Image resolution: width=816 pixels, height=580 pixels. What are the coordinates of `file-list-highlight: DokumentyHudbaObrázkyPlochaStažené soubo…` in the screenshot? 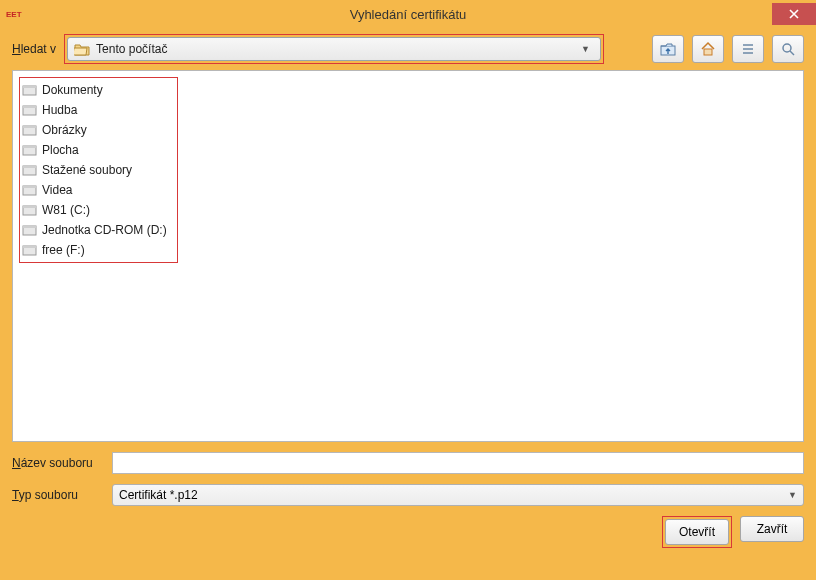 It's located at (98, 170).